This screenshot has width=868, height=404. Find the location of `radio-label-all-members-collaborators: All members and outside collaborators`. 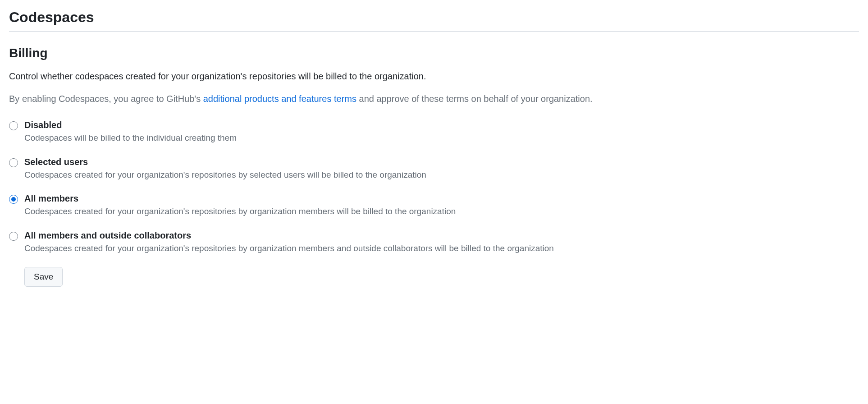

radio-label-all-members-collaborators: All members and outside collaborators is located at coordinates (442, 235).